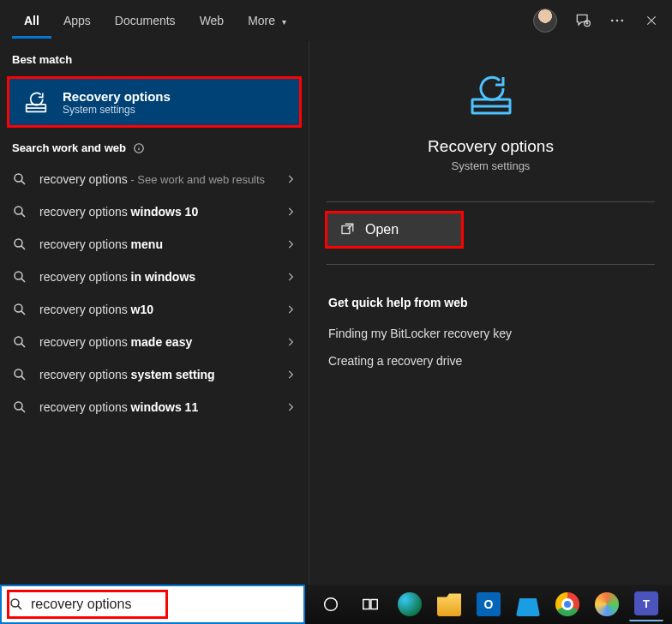 The width and height of the screenshot is (672, 624). Describe the element at coordinates (607, 604) in the screenshot. I see `paint-icon` at that location.